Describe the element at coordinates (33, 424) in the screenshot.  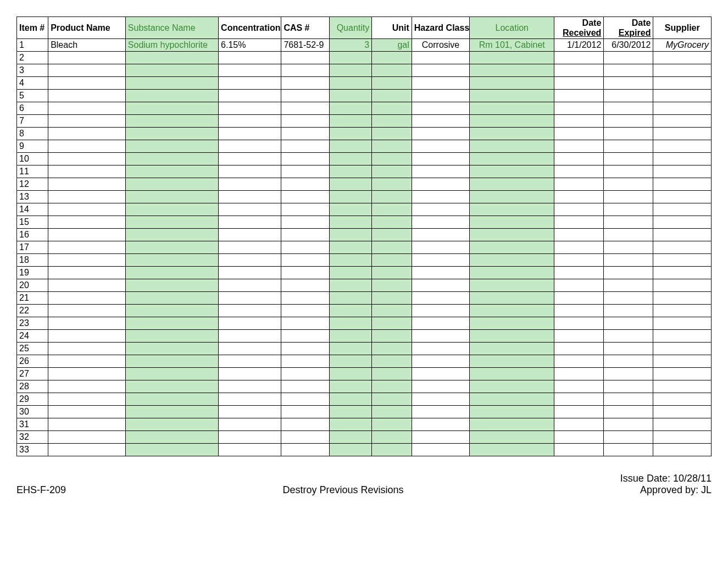
I see `cell: 31` at that location.